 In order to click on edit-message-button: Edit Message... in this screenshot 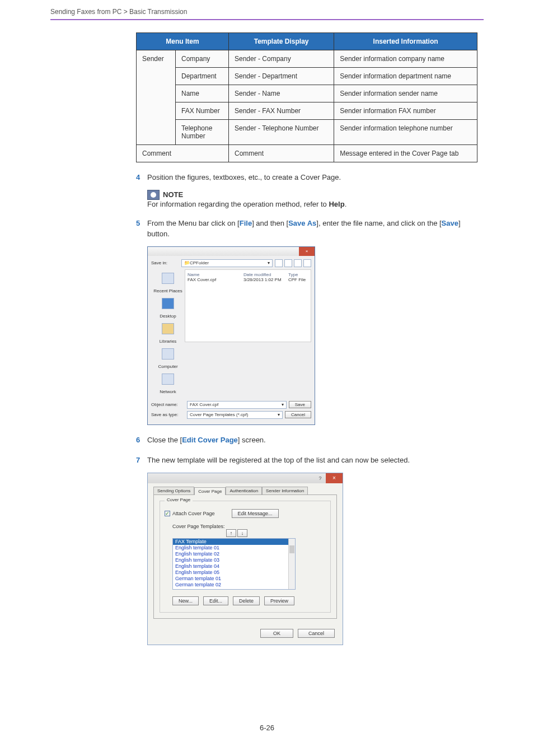, I will do `click(255, 514)`.